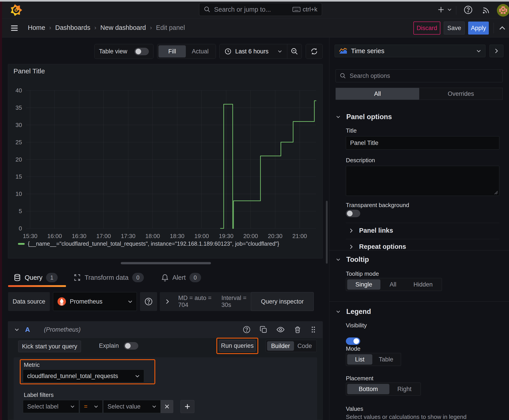  What do you see at coordinates (314, 51) in the screenshot?
I see `refresh-button` at bounding box center [314, 51].